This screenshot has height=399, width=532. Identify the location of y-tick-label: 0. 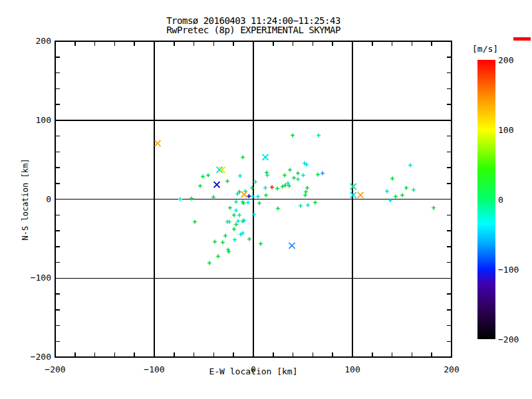
(49, 200).